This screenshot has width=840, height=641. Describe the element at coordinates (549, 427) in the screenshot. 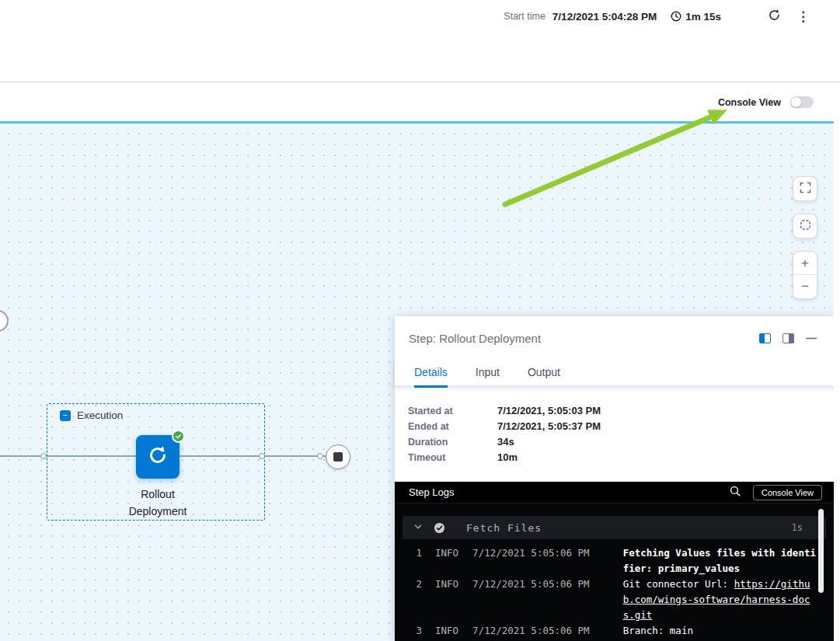

I see `detail-value: 7/12/2021, 5:05:37 PM` at that location.